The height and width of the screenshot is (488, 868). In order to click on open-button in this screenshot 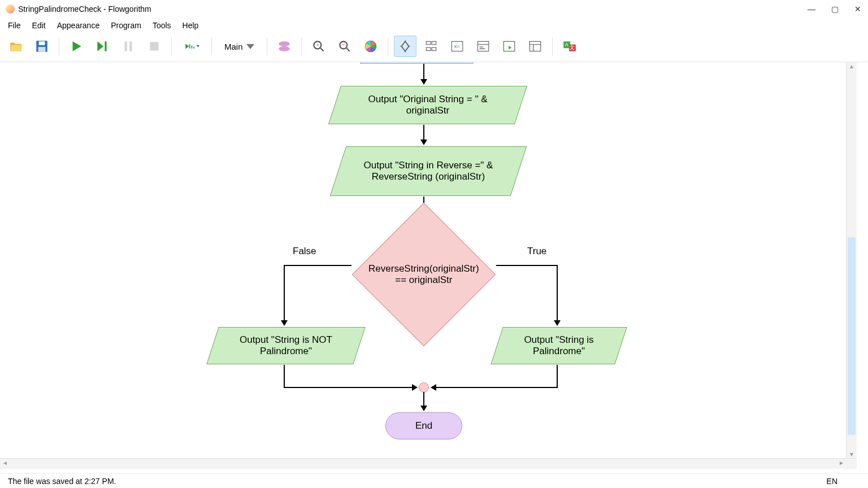, I will do `click(16, 46)`.